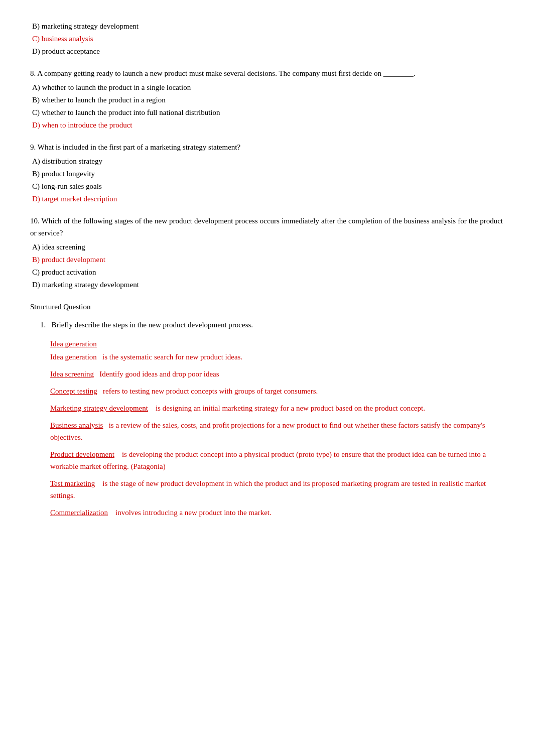 This screenshot has height=756, width=533. Describe the element at coordinates (277, 374) in the screenshot. I see `step-idea-screening: Idea screening Identify good ideas and d…` at that location.